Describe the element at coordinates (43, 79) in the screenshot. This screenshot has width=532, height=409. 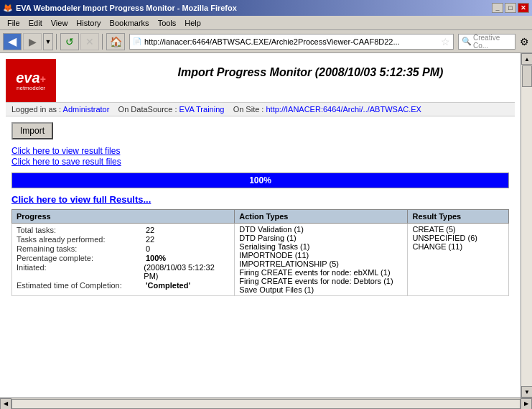
I see `logo-plus: +` at that location.